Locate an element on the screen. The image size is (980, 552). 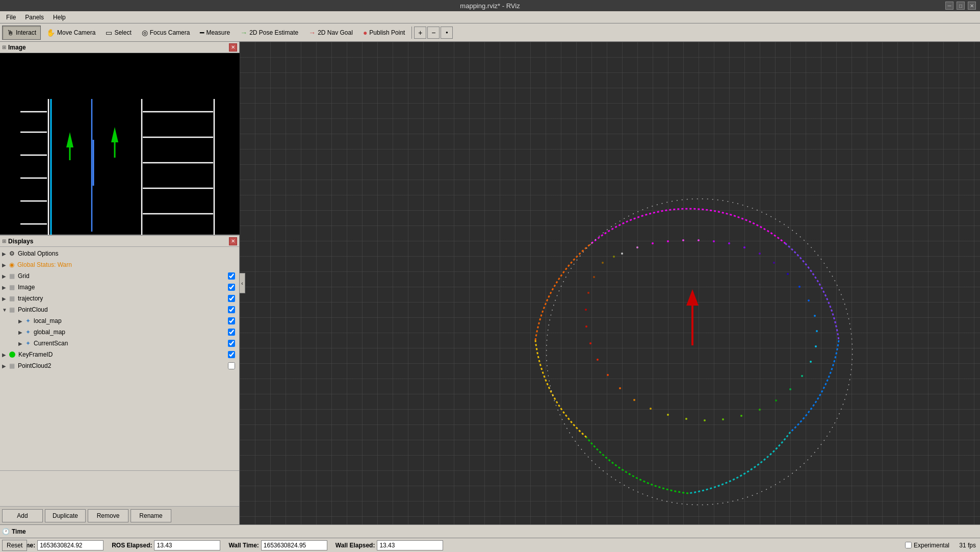
select-button: ▭ Select is located at coordinates (118, 33).